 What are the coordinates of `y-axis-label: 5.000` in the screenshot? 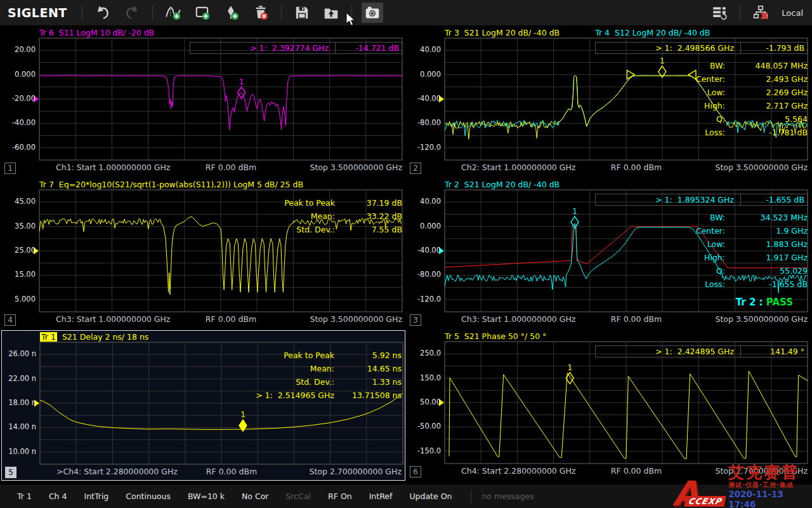 It's located at (18, 299).